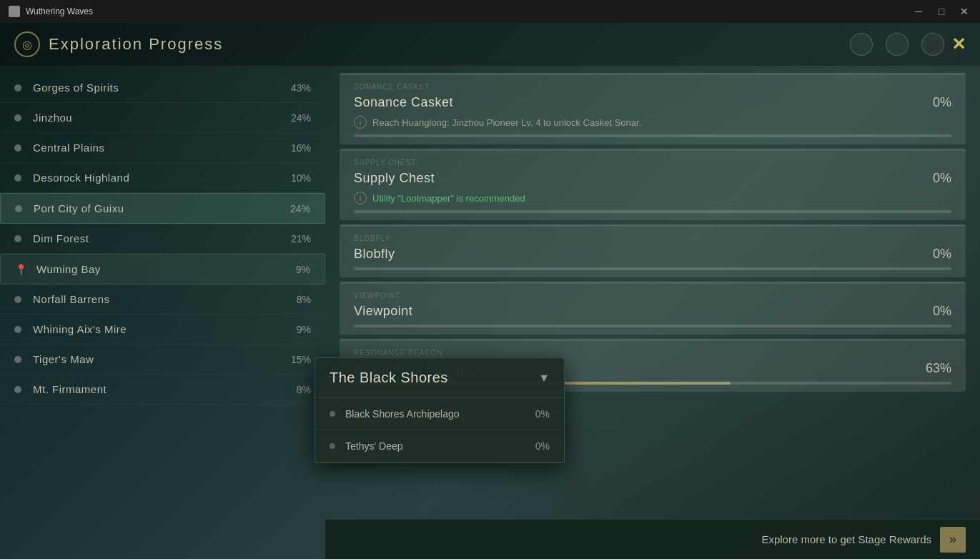 Image resolution: width=980 pixels, height=559 pixels. I want to click on sidebar-item-label: Wuming Bay, so click(157, 269).